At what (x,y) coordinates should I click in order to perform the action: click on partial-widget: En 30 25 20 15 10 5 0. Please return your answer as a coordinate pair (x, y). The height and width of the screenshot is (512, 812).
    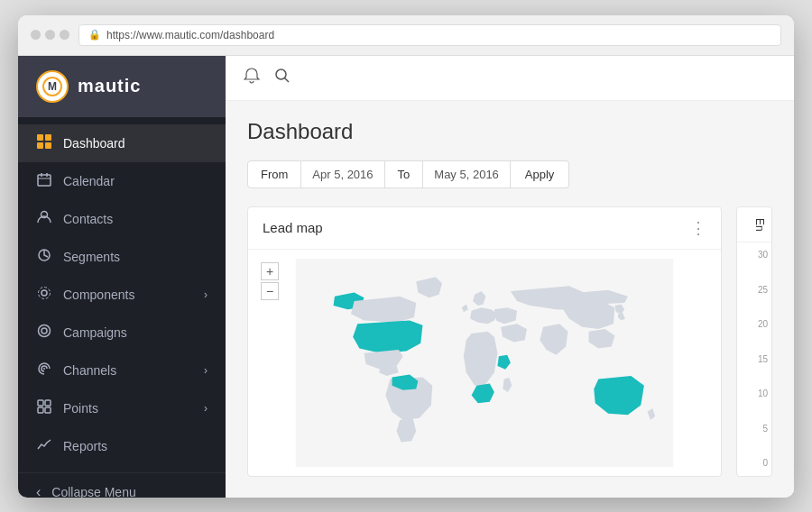
    Looking at the image, I should click on (754, 342).